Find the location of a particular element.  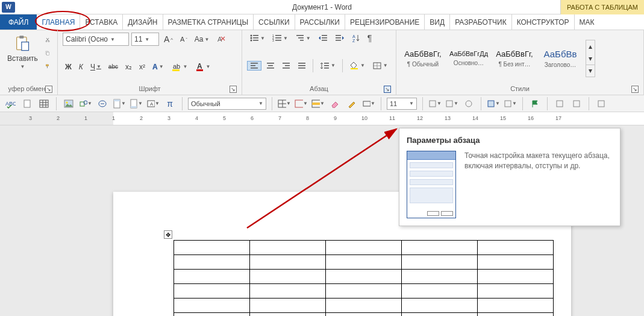

qa-misc8-icon is located at coordinates (601, 104).